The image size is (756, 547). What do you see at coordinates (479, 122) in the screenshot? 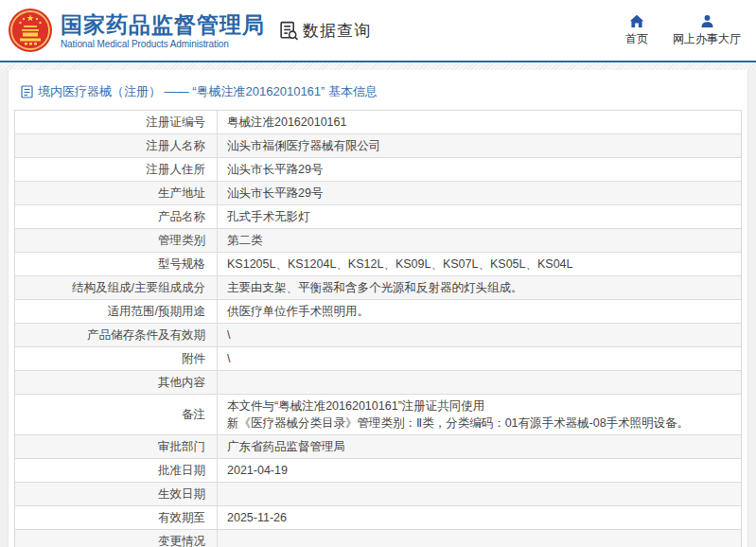
I see `row-value: 粤械注准20162010161` at bounding box center [479, 122].